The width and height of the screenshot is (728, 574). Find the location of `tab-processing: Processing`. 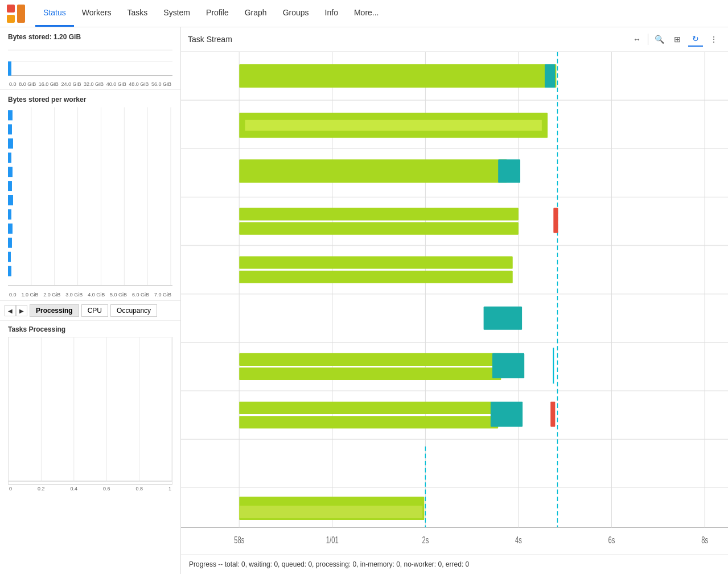

tab-processing: Processing is located at coordinates (55, 311).